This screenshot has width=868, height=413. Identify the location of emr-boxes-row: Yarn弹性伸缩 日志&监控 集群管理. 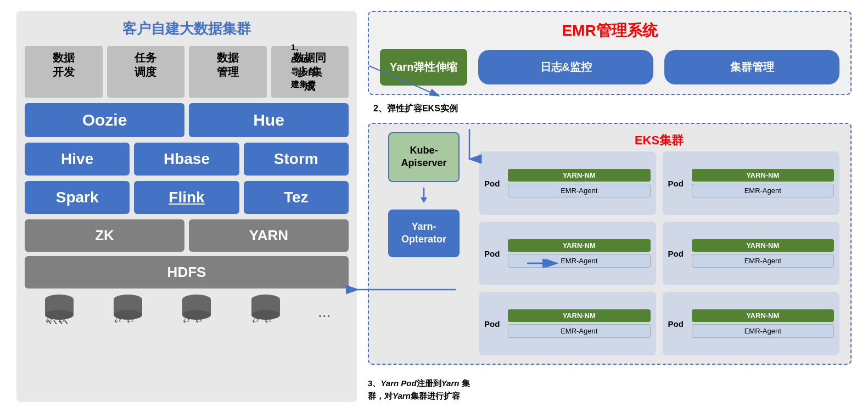
(609, 67).